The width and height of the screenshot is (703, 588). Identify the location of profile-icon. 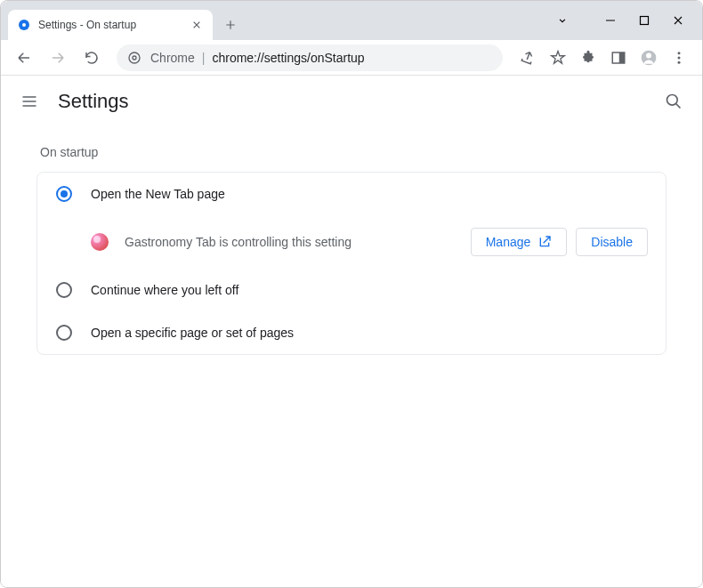
(649, 58).